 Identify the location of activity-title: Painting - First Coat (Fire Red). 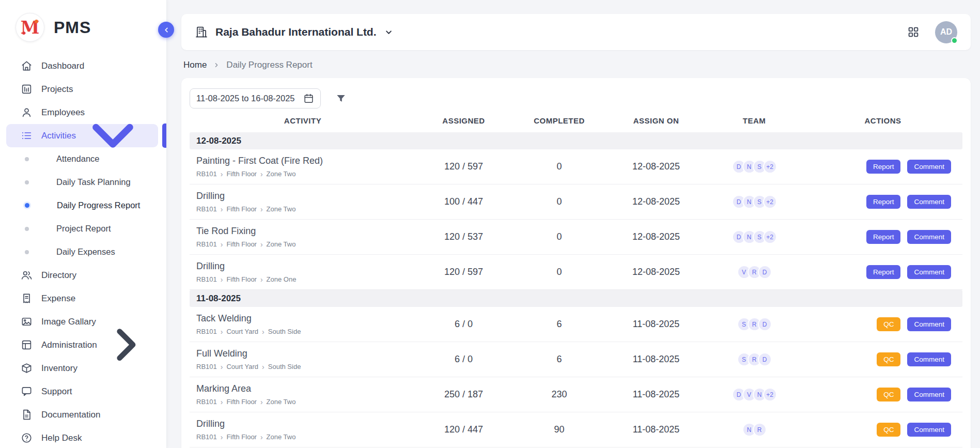
(306, 161).